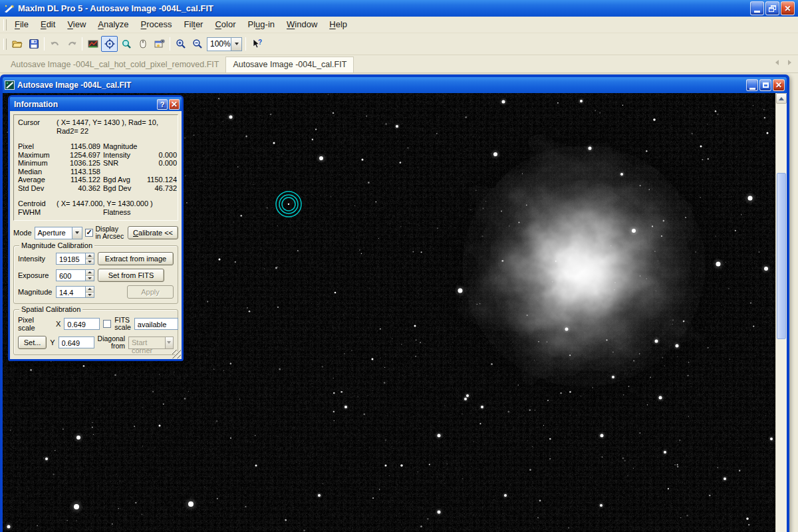 This screenshot has height=532, width=798. What do you see at coordinates (237, 44) in the screenshot?
I see `zoom-level-dropdown-button` at bounding box center [237, 44].